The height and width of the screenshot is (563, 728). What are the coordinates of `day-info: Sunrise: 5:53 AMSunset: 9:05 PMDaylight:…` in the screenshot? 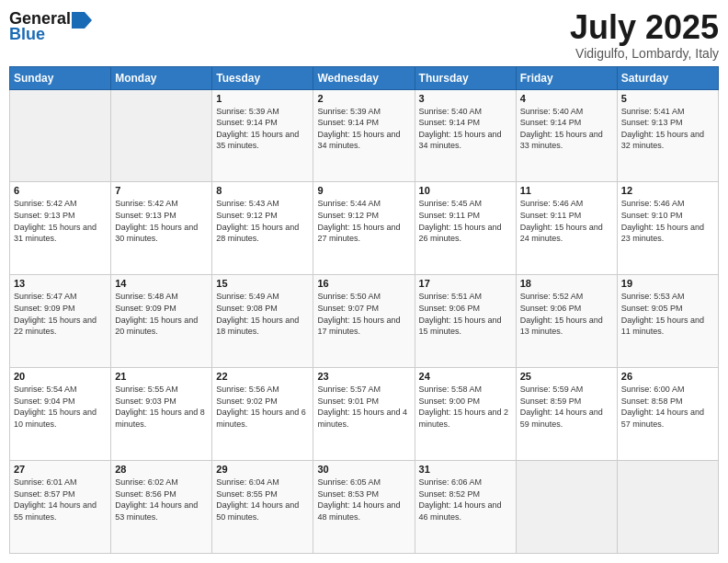 It's located at (667, 314).